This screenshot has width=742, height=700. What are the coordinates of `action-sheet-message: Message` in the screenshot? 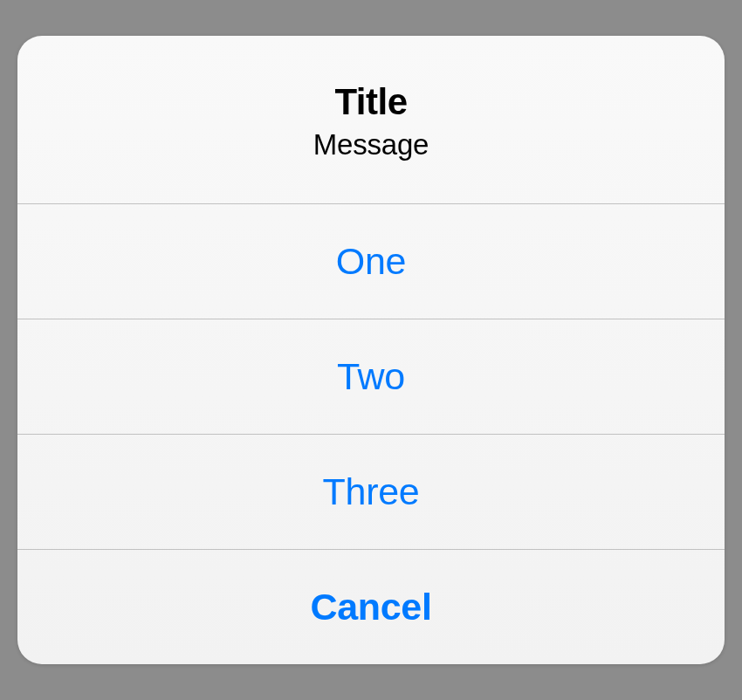 It's located at (371, 145).